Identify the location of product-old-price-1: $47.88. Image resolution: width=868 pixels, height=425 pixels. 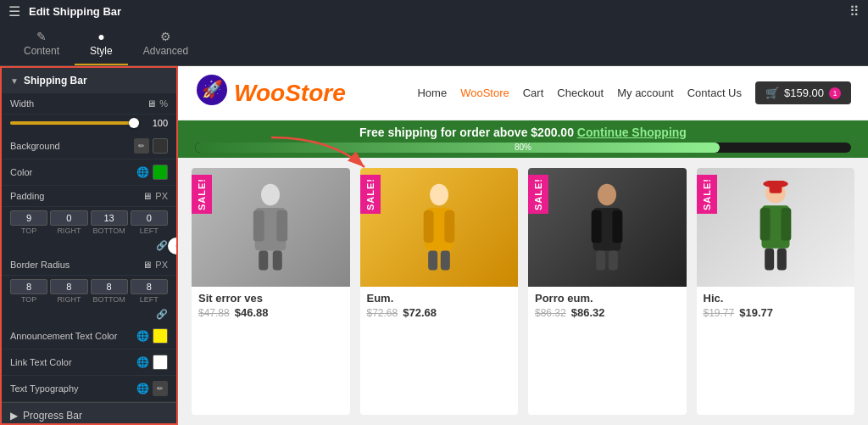
(214, 313).